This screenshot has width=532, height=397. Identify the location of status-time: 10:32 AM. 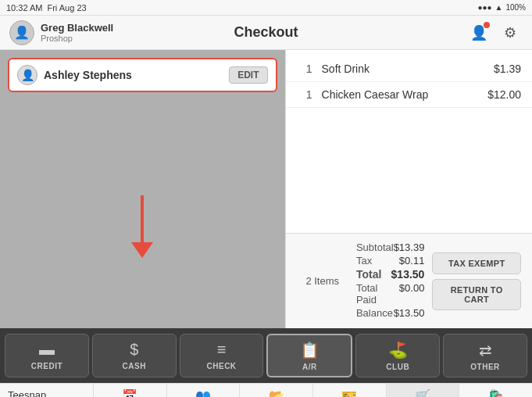
(24, 8).